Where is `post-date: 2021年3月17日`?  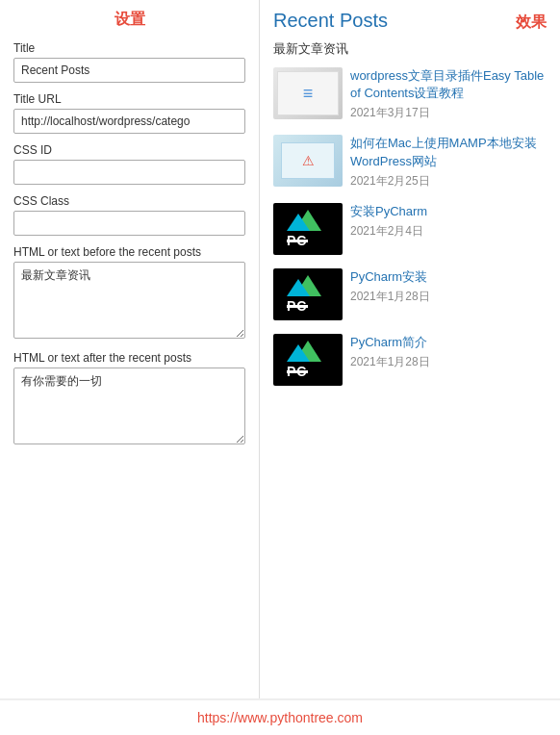
post-date: 2021年3月17日 is located at coordinates (391, 113).